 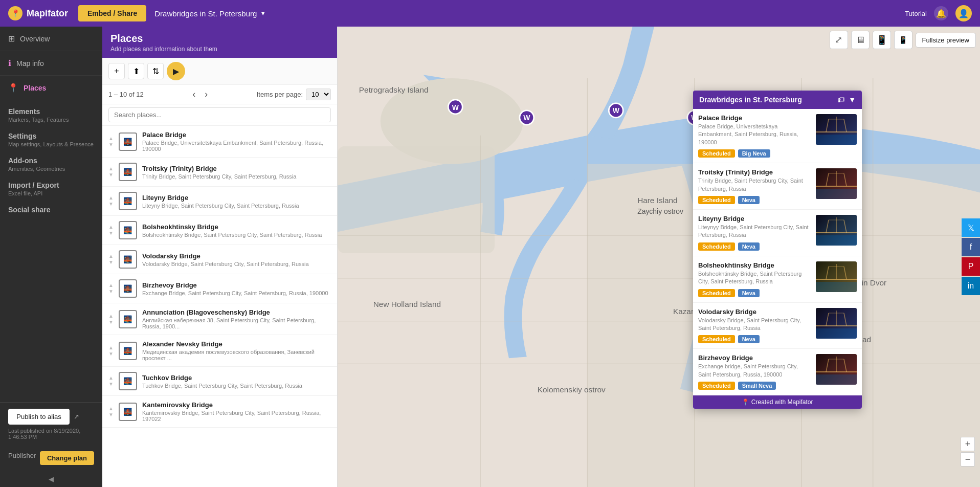 What do you see at coordinates (220, 412) in the screenshot?
I see `place-list-item: ▲▼ 🌉 Kantemirovsky Bridge Kantemirovskiy…` at bounding box center [220, 412].